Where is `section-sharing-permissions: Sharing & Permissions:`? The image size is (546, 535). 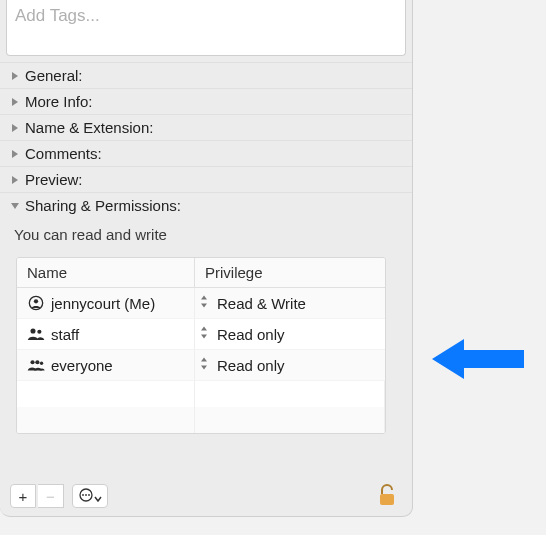
section-sharing-permissions: Sharing & Permissions: is located at coordinates (206, 205).